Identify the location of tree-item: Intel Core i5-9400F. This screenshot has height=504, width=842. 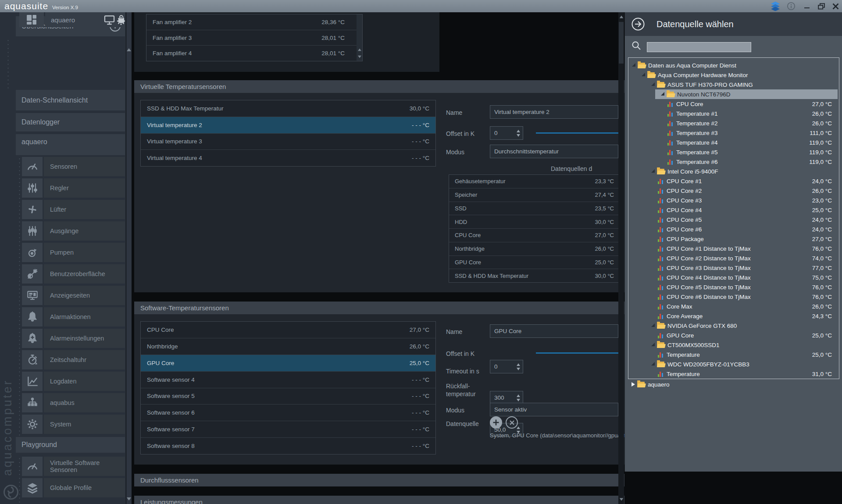
(734, 171).